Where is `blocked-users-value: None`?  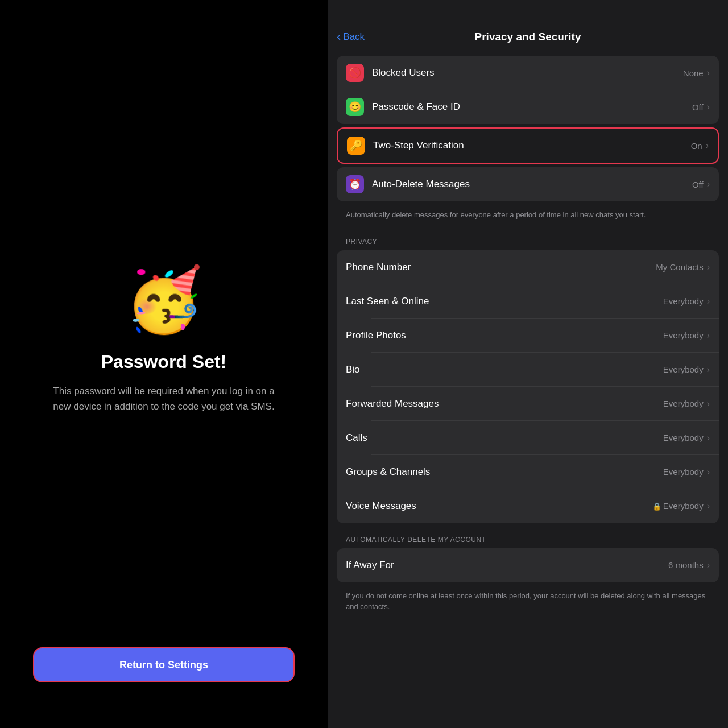 blocked-users-value: None is located at coordinates (693, 73).